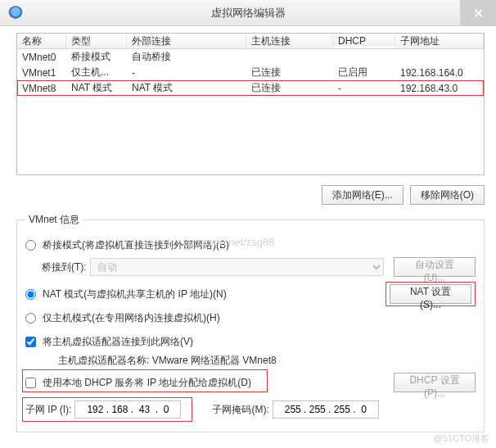 Image resolution: width=496 pixels, height=448 pixels. What do you see at coordinates (54, 219) in the screenshot?
I see `fieldset-legend: VMnet 信息` at bounding box center [54, 219].